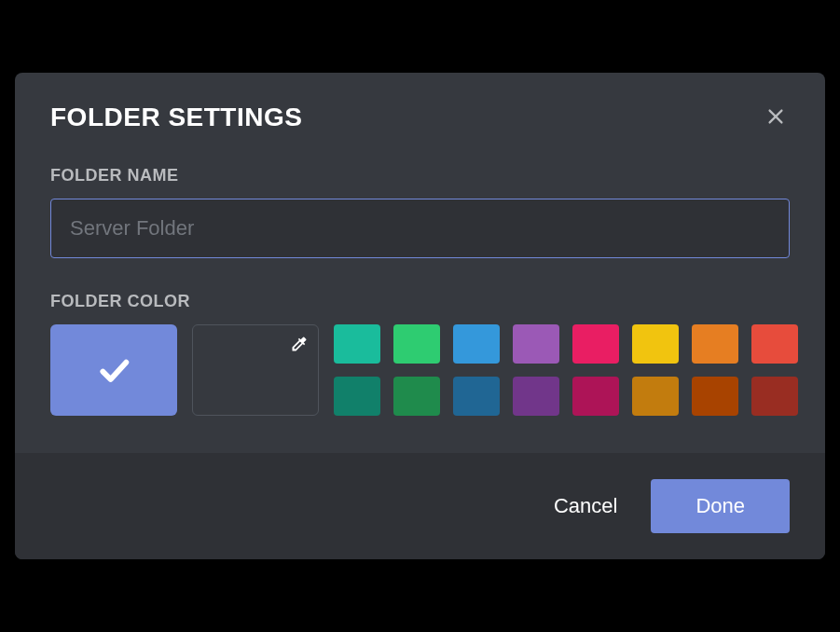 The image size is (840, 632). Describe the element at coordinates (776, 117) in the screenshot. I see `close-icon` at that location.